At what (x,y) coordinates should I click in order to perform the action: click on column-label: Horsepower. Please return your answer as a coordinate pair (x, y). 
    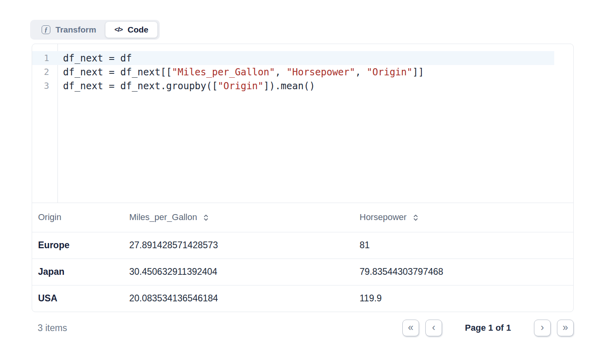
    Looking at the image, I should click on (383, 217).